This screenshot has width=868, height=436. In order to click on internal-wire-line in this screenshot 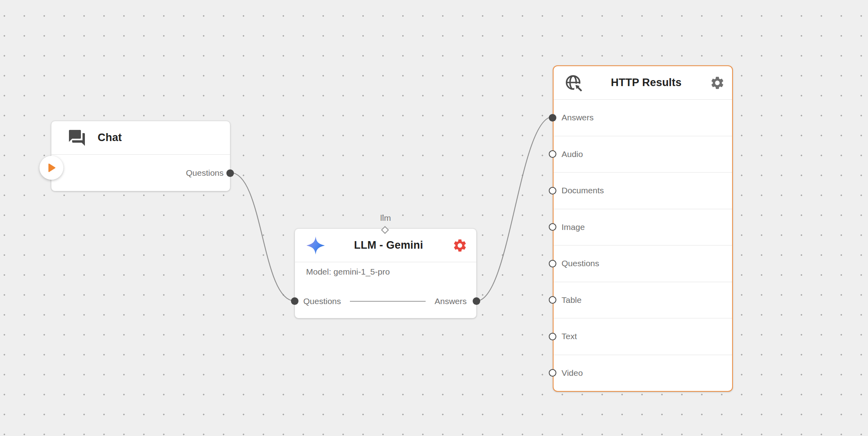, I will do `click(388, 301)`.